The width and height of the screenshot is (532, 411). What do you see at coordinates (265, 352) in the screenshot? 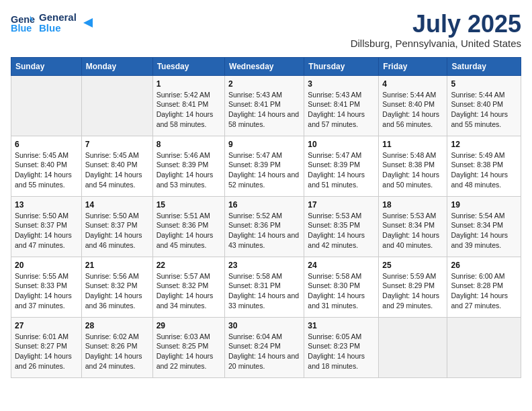
I see `day-info: Sunrise: 6:04 AMSunset: 8:24 PMDaylight:…` at bounding box center [265, 352].